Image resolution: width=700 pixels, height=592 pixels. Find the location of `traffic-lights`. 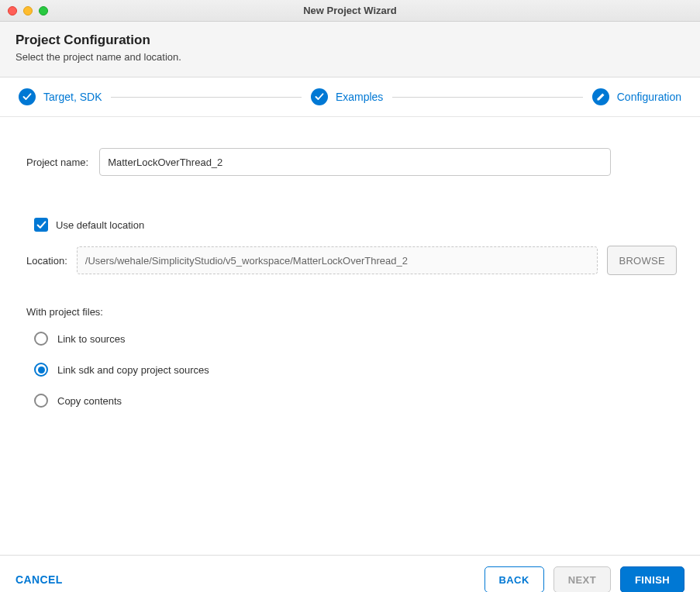

traffic-lights is located at coordinates (28, 11).